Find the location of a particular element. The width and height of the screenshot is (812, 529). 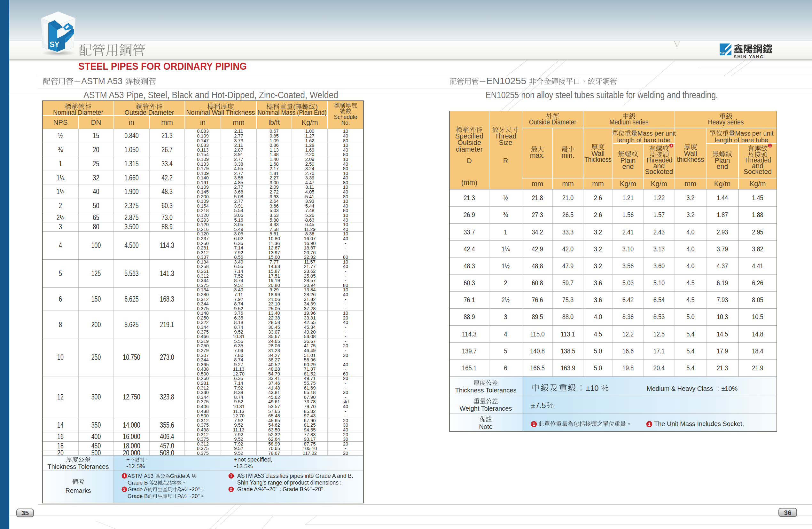

svg-text: Socketed is located at coordinates (757, 172).